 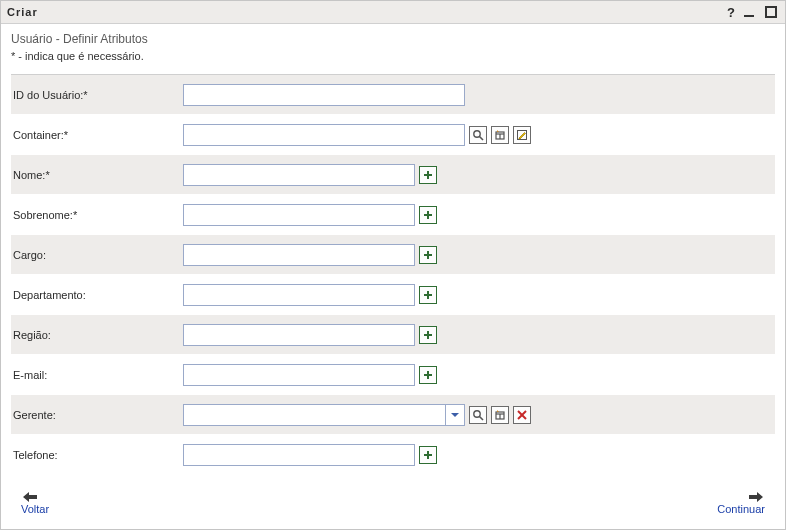 What do you see at coordinates (454, 415) in the screenshot?
I see `chevron-down-icon` at bounding box center [454, 415].